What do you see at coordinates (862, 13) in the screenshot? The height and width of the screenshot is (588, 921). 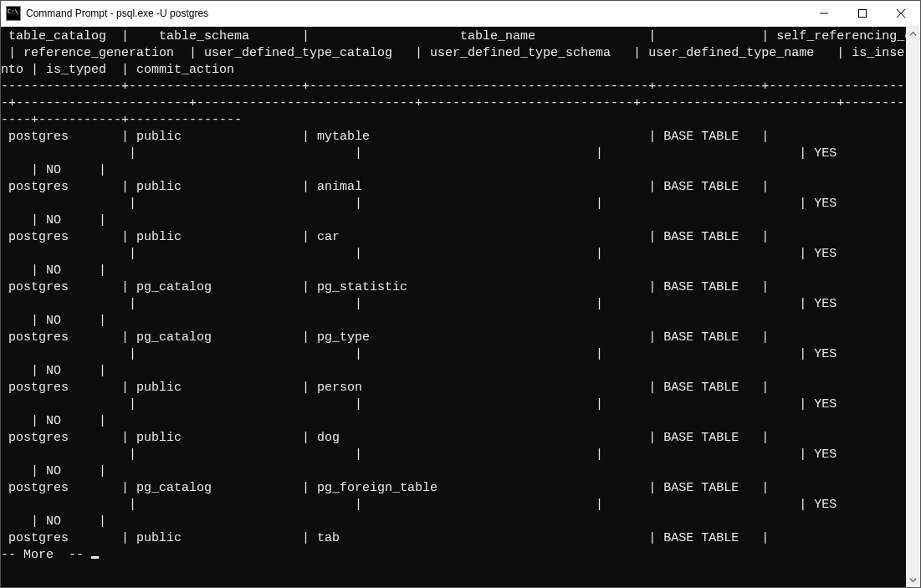 I see `maximize-button` at bounding box center [862, 13].